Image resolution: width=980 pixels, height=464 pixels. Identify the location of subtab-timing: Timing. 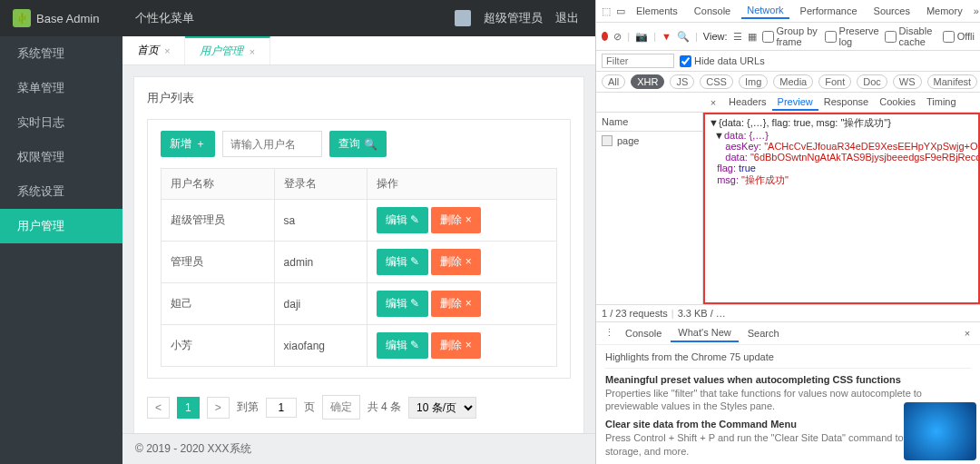
(942, 103).